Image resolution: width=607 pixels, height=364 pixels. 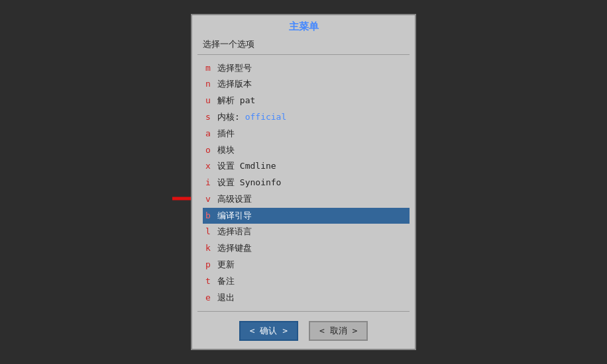 I want to click on key-k: k, so click(x=210, y=249).